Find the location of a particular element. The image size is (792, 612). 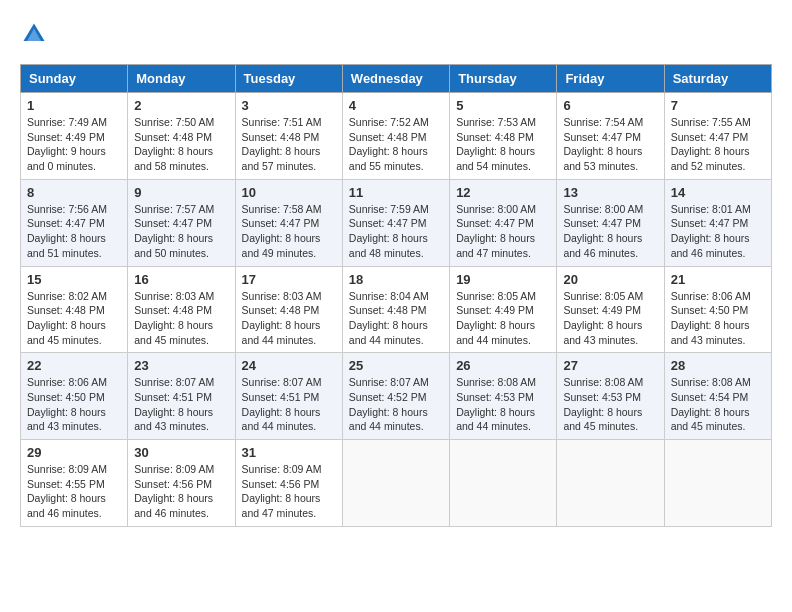

calendar-cell: 4 Sunrise: 7:52 AM Sunset: 4:48 PM Dayli… is located at coordinates (396, 136).